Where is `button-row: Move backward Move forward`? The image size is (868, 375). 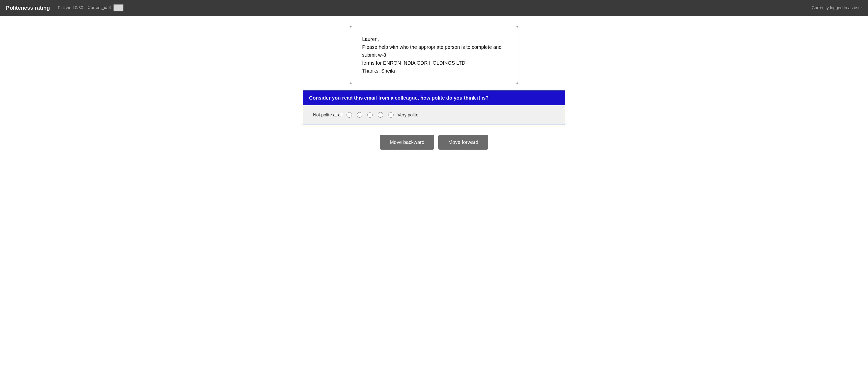
button-row: Move backward Move forward is located at coordinates (434, 142).